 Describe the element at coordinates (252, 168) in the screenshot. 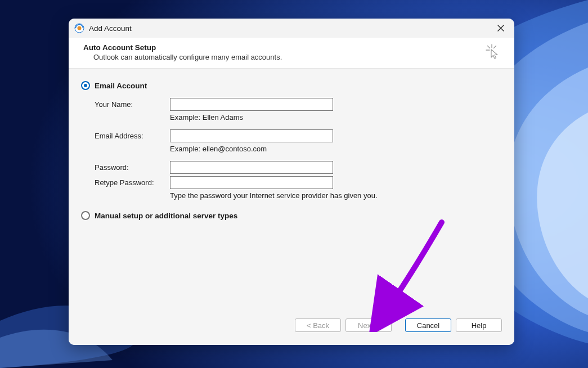

I see `password-input` at that location.